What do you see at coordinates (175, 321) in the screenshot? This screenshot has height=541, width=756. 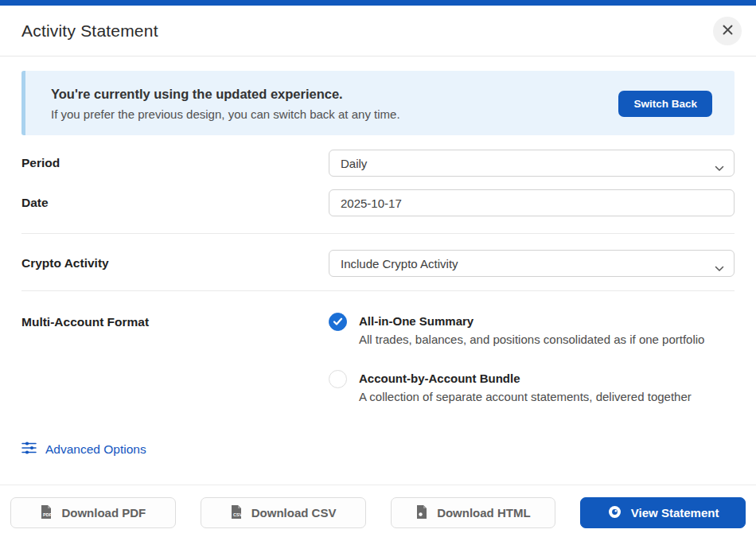 I see `multi-account-format-label: Multi-Account Format` at bounding box center [175, 321].